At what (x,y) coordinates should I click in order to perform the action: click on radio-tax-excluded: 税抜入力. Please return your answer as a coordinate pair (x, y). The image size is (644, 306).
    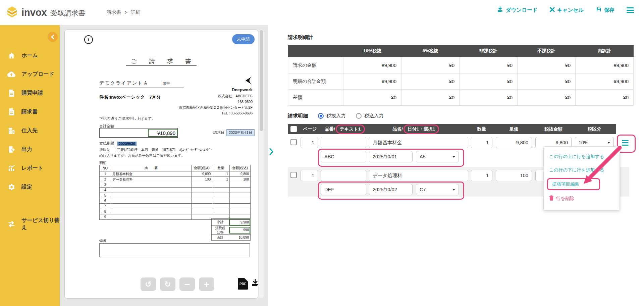
    Looking at the image, I should click on (332, 116).